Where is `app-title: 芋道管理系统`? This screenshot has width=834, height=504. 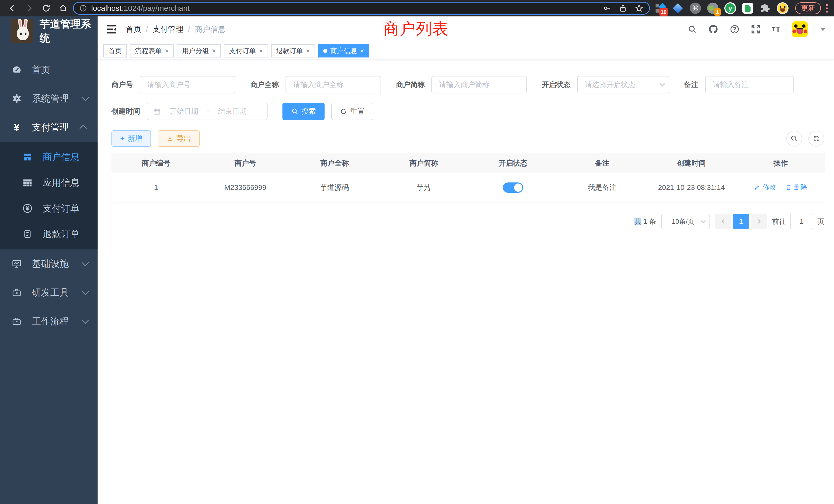
app-title: 芋道管理系统 is located at coordinates (68, 31).